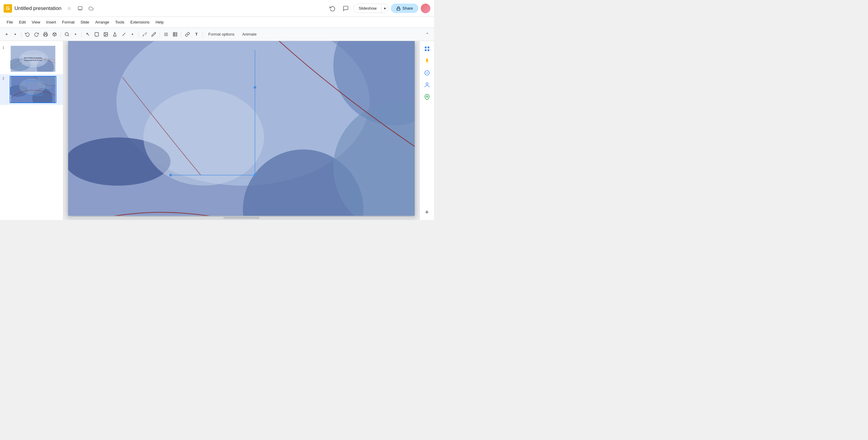 The image size is (868, 440). Describe the element at coordinates (249, 34) in the screenshot. I see `animate-button: Animate` at that location.